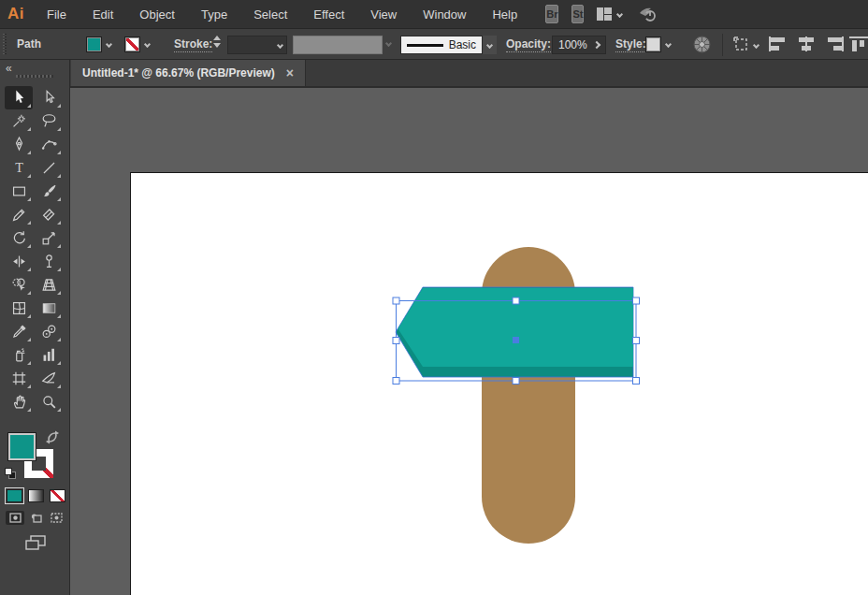  I want to click on tool-shaper-pencil, so click(19, 215).